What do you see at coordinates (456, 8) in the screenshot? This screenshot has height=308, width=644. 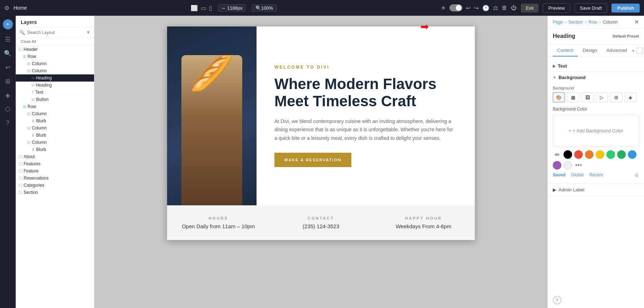 I see `theme-toggle` at bounding box center [456, 8].